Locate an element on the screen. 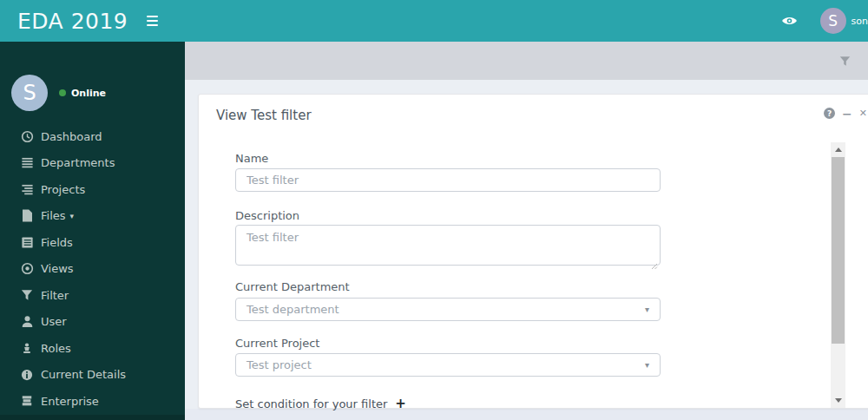 The height and width of the screenshot is (420, 868). table-list-icon is located at coordinates (27, 243).